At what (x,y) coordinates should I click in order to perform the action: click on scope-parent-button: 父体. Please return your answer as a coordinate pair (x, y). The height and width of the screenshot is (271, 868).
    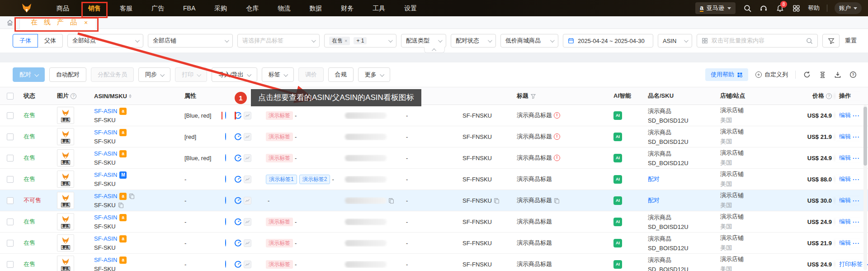
    Looking at the image, I should click on (51, 41).